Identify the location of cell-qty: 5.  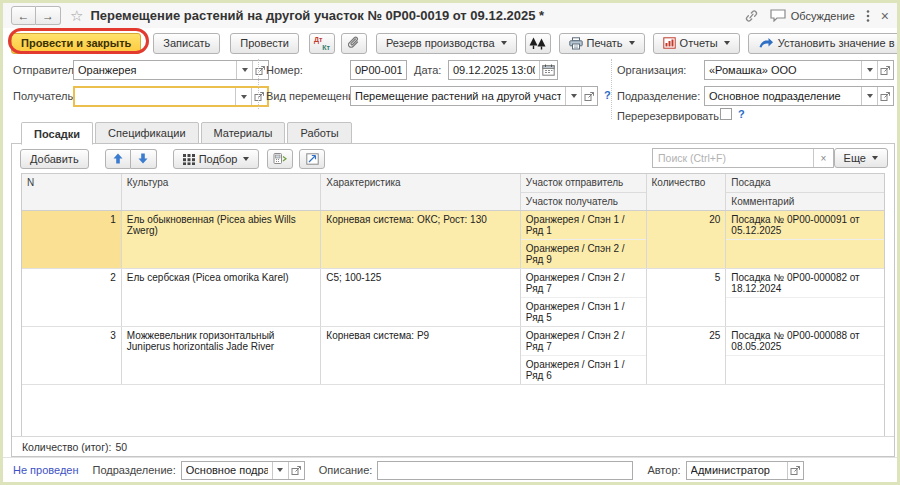
(687, 298).